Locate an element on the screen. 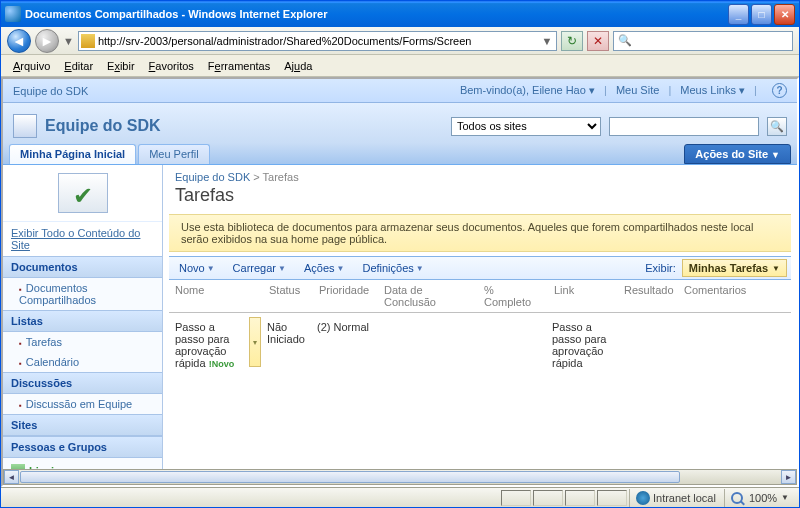 The width and height of the screenshot is (800, 508). welcome-menu: Bem-vindo(a), Eilene Hao ▾ is located at coordinates (528, 90).